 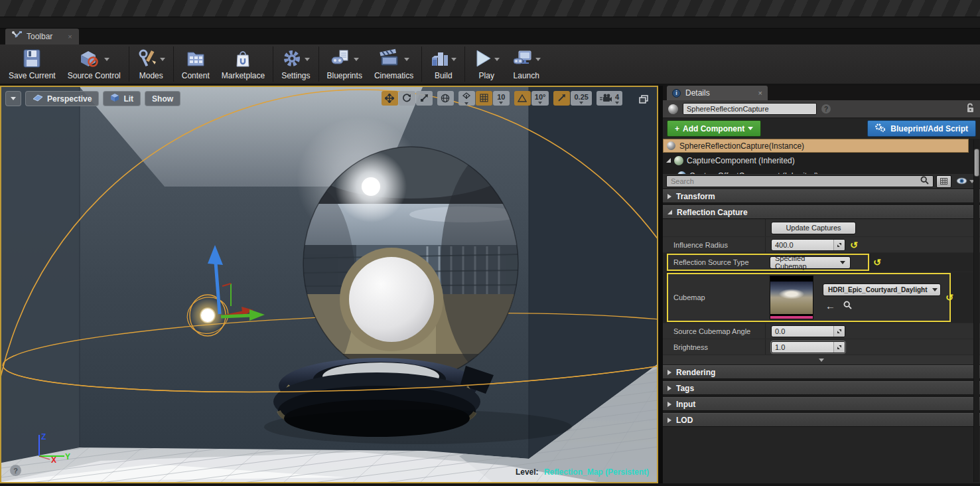 I want to click on build-button: Build, so click(x=443, y=64).